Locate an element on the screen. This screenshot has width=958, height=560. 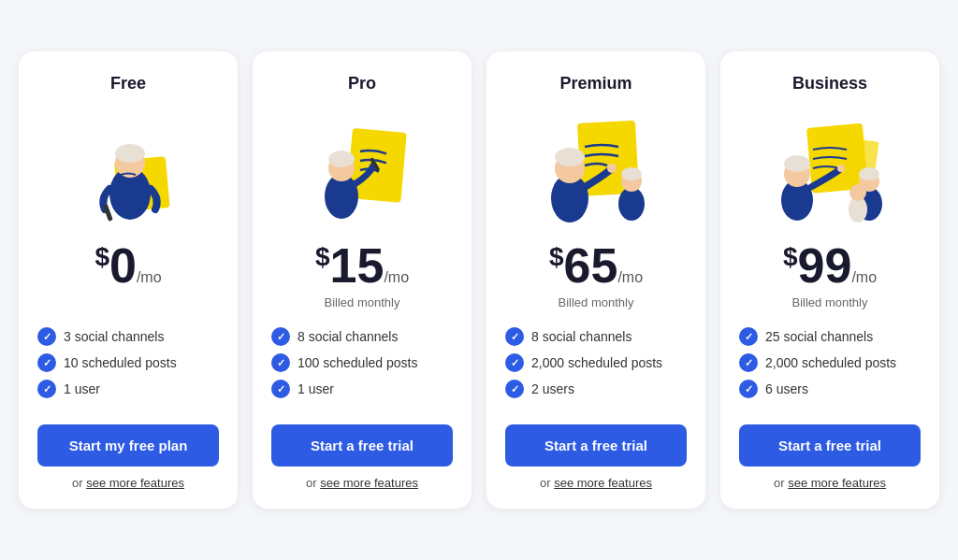
see-more-link-pro: see more features is located at coordinates (369, 482).